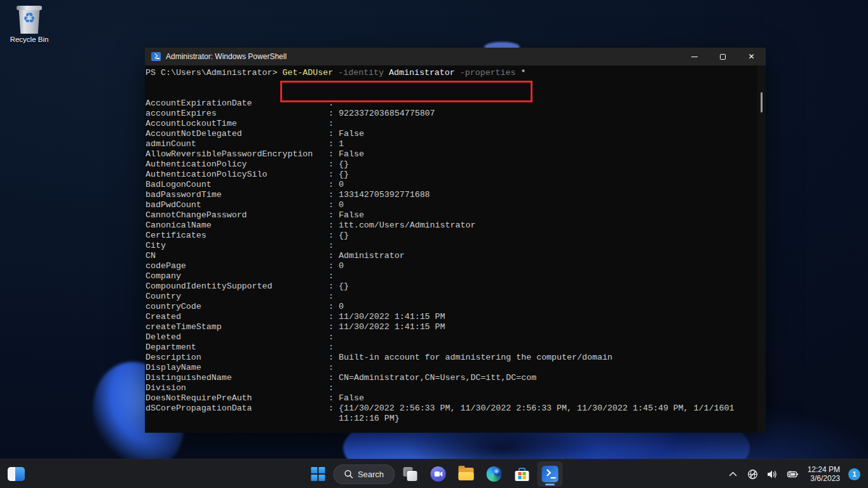  Describe the element at coordinates (237, 378) in the screenshot. I see `property-name: DistinguishedName` at that location.